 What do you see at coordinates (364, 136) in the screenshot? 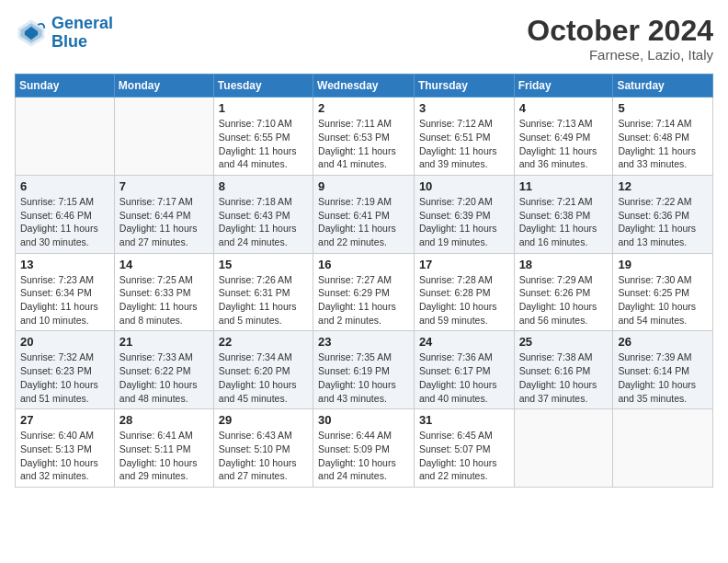
I see `calendar-week-row: 1Sunrise: 7:10 AM Sunset: 6:55 PM Daylig…` at bounding box center [364, 136].